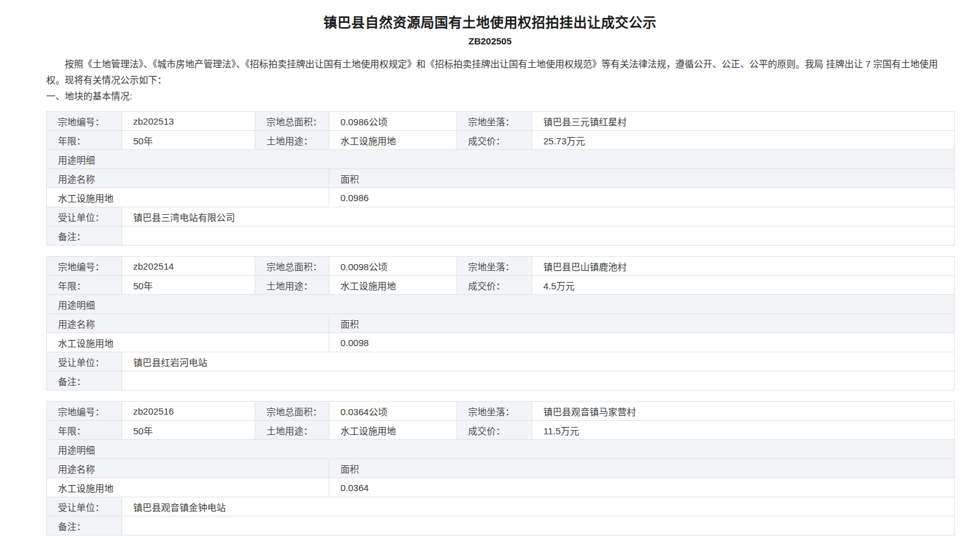  What do you see at coordinates (538, 507) in the screenshot?
I see `transferee-value: 镇巴县观音镇金钟电站` at bounding box center [538, 507].